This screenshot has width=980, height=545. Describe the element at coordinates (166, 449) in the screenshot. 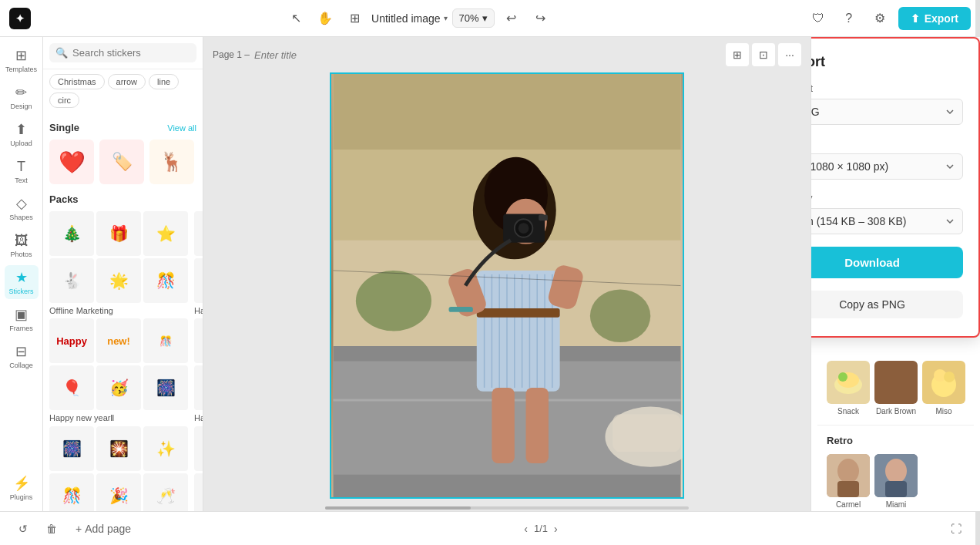

I see `pack-cell: ✨` at that location.